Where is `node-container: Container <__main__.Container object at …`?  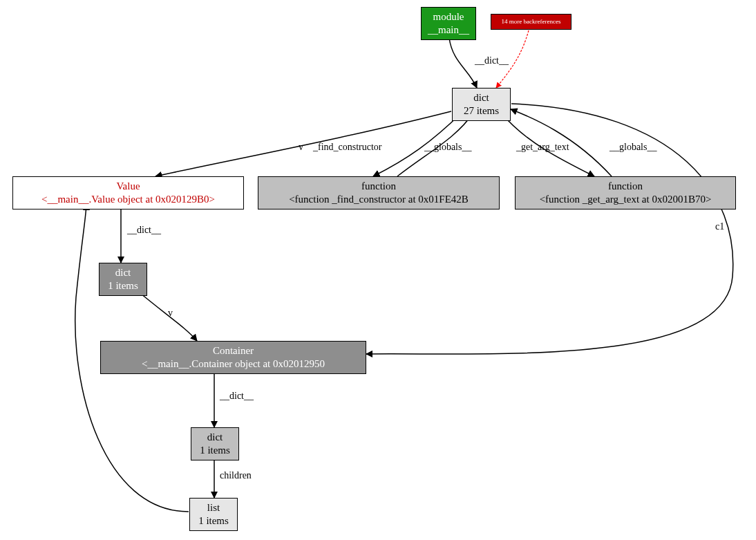
node-container: Container <__main__.Container object at … is located at coordinates (234, 357).